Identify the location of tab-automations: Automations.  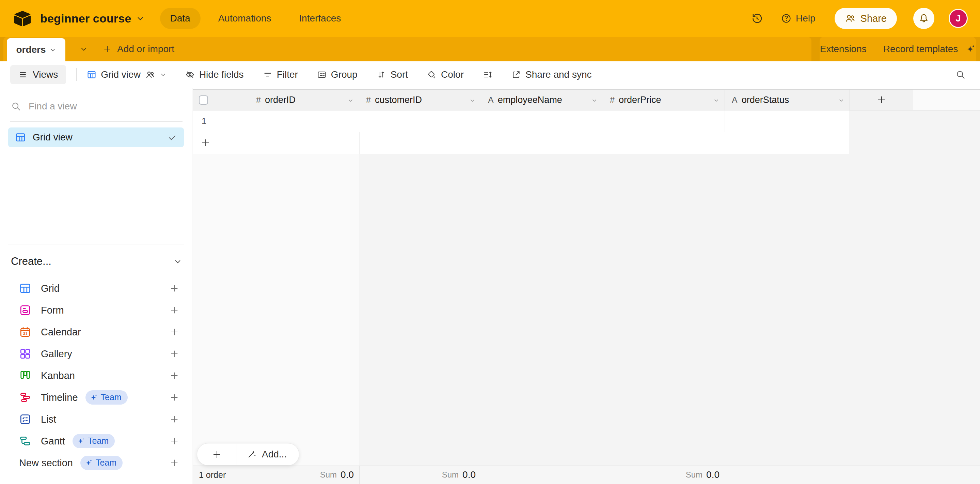
(245, 18).